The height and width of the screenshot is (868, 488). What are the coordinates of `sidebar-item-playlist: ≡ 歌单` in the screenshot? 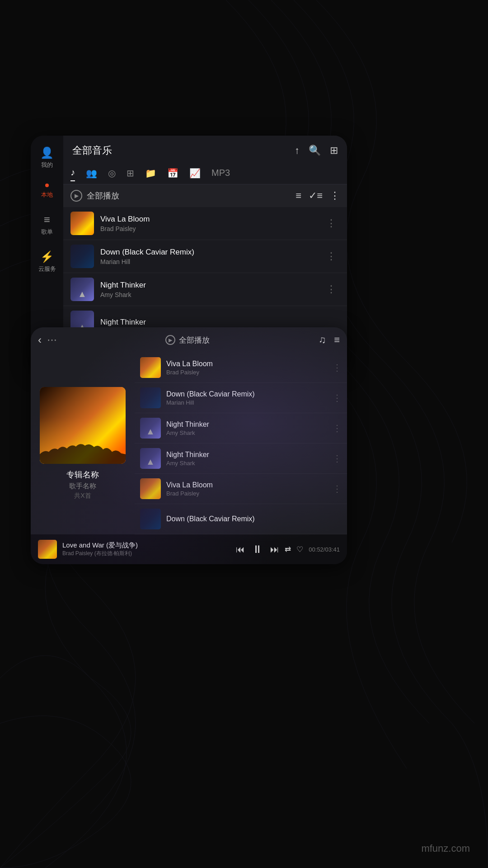 It's located at (47, 225).